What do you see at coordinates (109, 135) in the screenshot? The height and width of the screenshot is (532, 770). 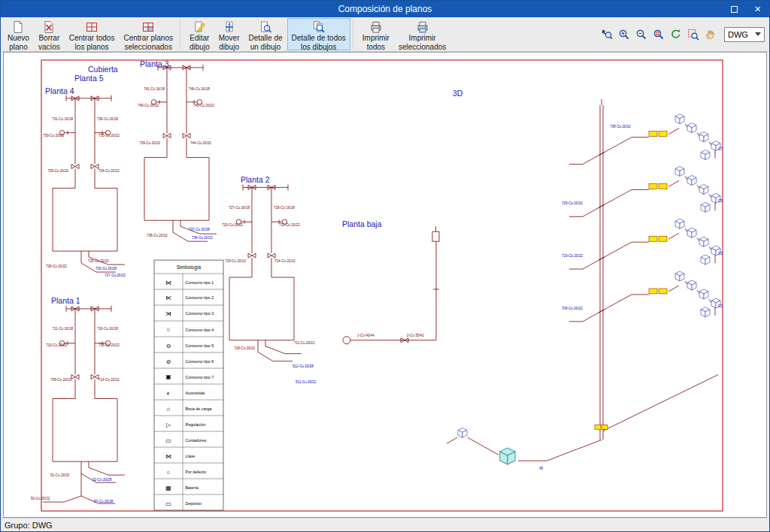 I see `pipe-label: 735-Cu 20/22` at bounding box center [109, 135].